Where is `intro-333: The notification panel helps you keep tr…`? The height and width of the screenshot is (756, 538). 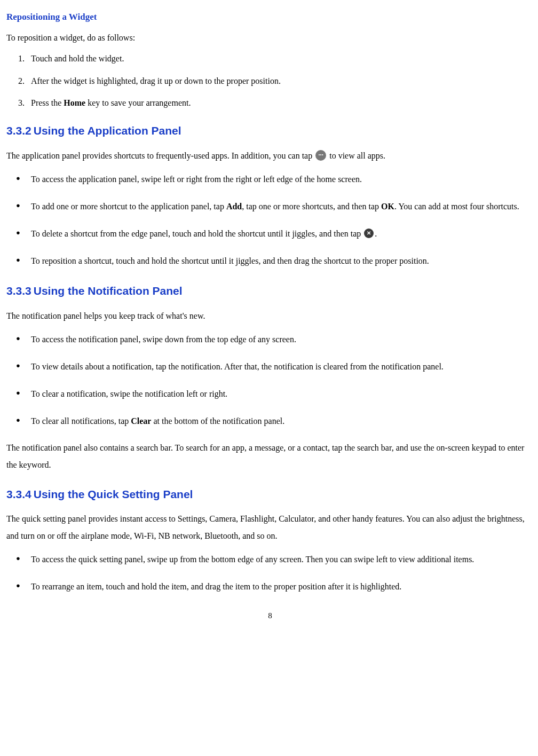
intro-333: The notification panel helps you keep tr… is located at coordinates (270, 316).